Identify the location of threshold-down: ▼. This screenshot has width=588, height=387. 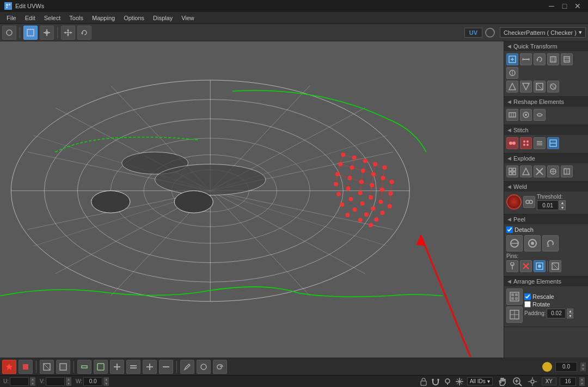
(562, 208).